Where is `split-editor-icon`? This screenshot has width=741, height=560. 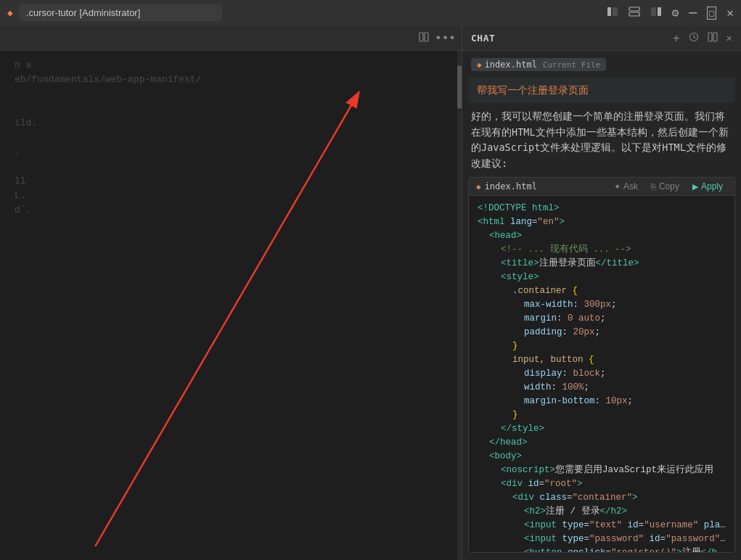 split-editor-icon is located at coordinates (424, 38).